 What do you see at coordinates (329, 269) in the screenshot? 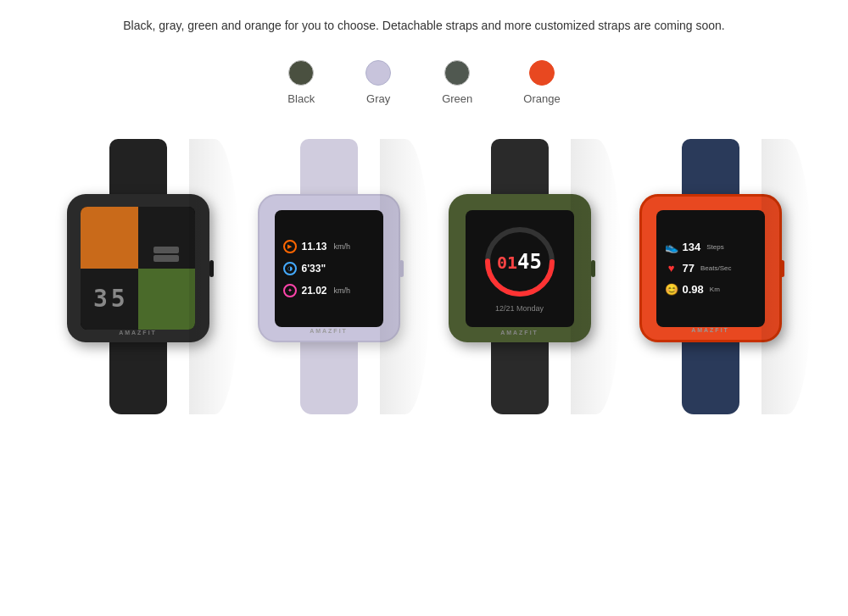
I see `screen2-running: ▶ 11.13 km/h ◑ 6'33" ✦ 21.02` at bounding box center [329, 269].